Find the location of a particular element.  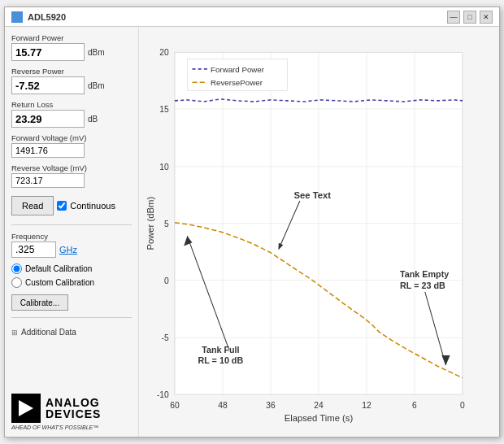

frequency-input is located at coordinates (34, 250).